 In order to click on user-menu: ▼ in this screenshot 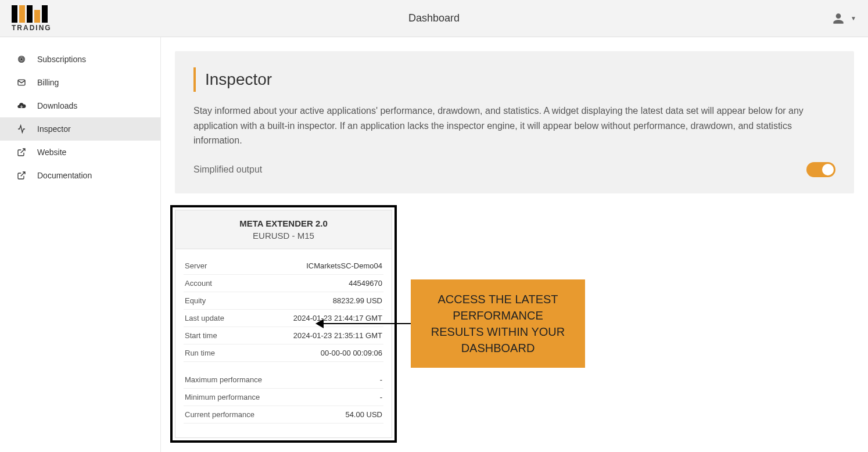, I will do `click(844, 19)`.